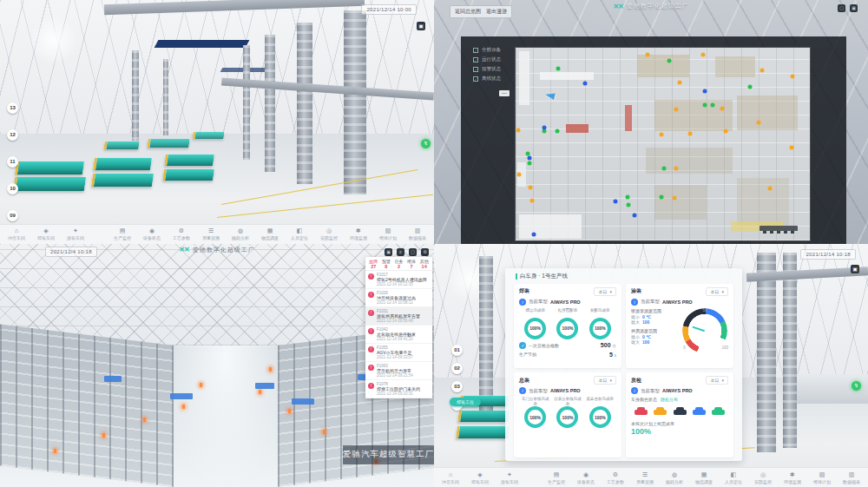 This screenshot has height=487, width=868. I want to click on station-pill-button: 焊装工位, so click(465, 402).